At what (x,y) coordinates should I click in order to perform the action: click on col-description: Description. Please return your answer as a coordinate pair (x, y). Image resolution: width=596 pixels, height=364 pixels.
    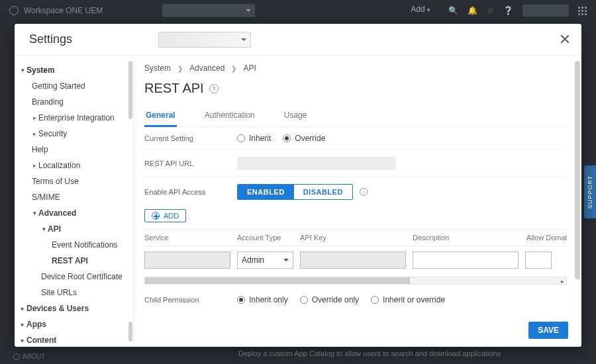
    Looking at the image, I should click on (469, 238).